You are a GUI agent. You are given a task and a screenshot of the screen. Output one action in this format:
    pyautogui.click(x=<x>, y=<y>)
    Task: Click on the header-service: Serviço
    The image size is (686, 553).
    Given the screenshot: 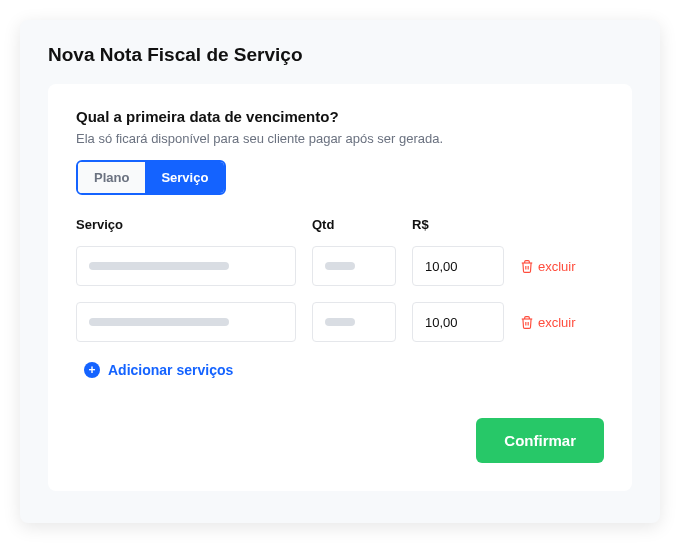 What is the action you would take?
    pyautogui.click(x=186, y=224)
    